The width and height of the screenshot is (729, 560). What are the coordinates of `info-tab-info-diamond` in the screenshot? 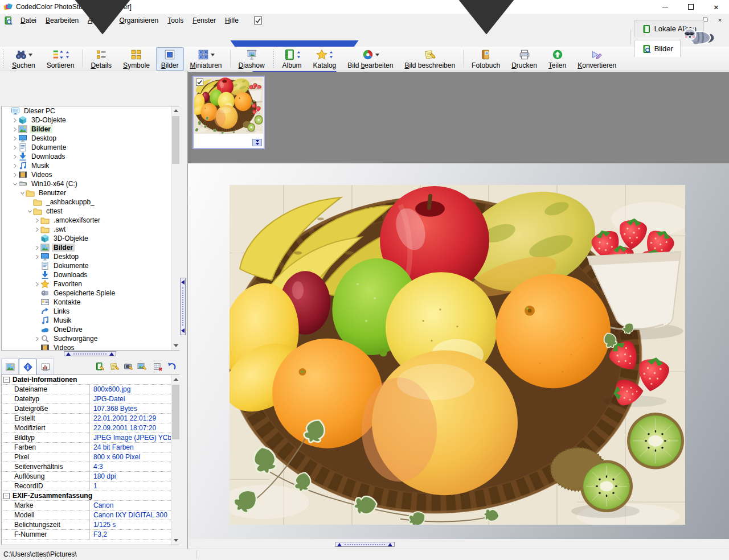 It's located at (27, 367).